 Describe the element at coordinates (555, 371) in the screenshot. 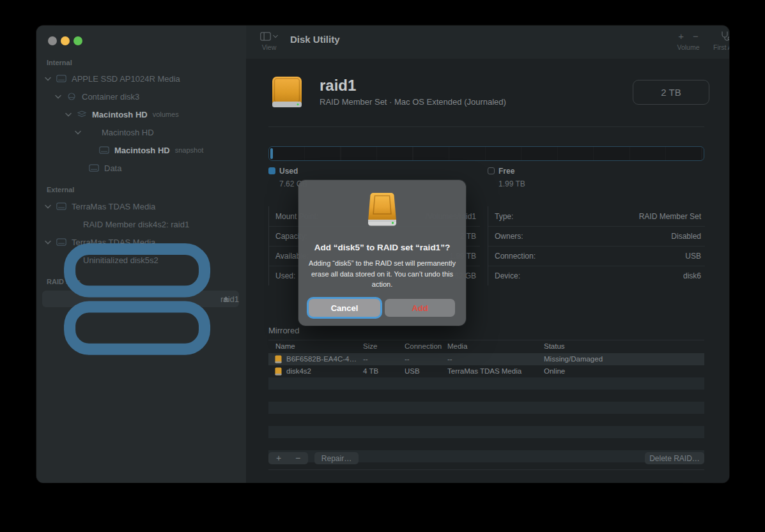

I see `cell-status: Online` at that location.